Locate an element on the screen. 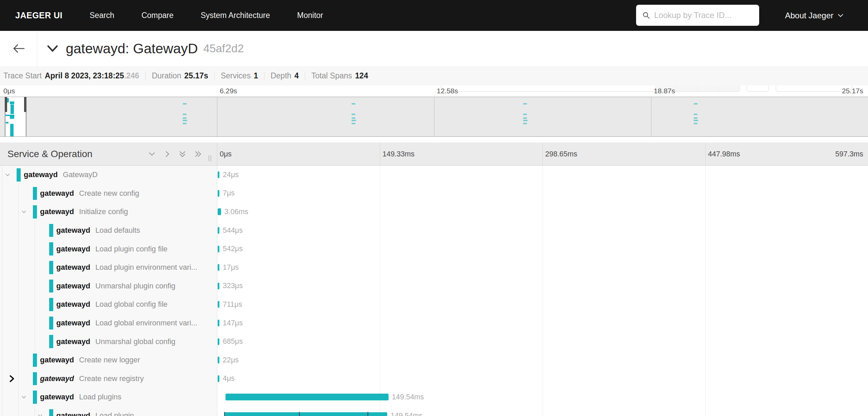 This screenshot has height=416, width=868. collapse-trace-chevron is located at coordinates (53, 49).